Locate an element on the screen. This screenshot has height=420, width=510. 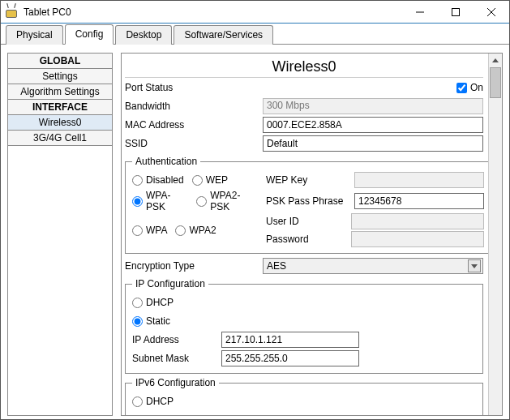
sidebar-item-wireless0: Wireless0 is located at coordinates (60, 123).